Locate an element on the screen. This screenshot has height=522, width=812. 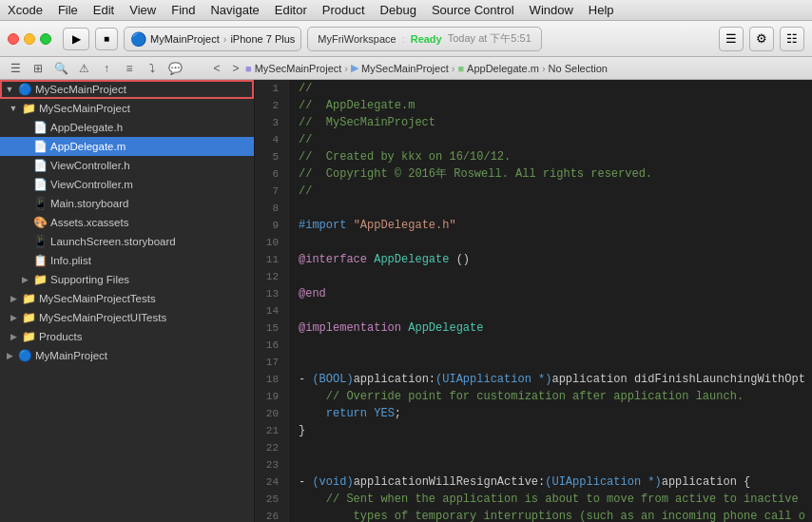
close-button is located at coordinates (13, 39).